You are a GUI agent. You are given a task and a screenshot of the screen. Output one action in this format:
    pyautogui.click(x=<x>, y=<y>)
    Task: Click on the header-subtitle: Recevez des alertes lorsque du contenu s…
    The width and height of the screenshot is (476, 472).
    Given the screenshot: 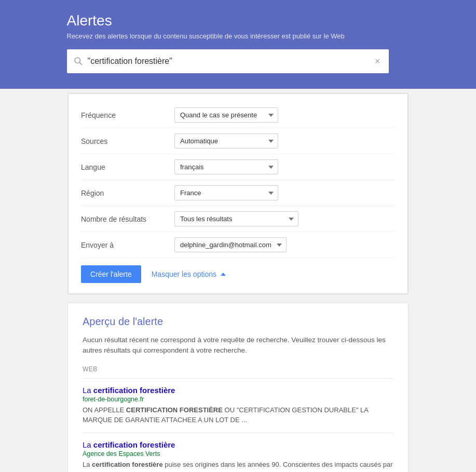 What is the action you would take?
    pyautogui.click(x=238, y=36)
    